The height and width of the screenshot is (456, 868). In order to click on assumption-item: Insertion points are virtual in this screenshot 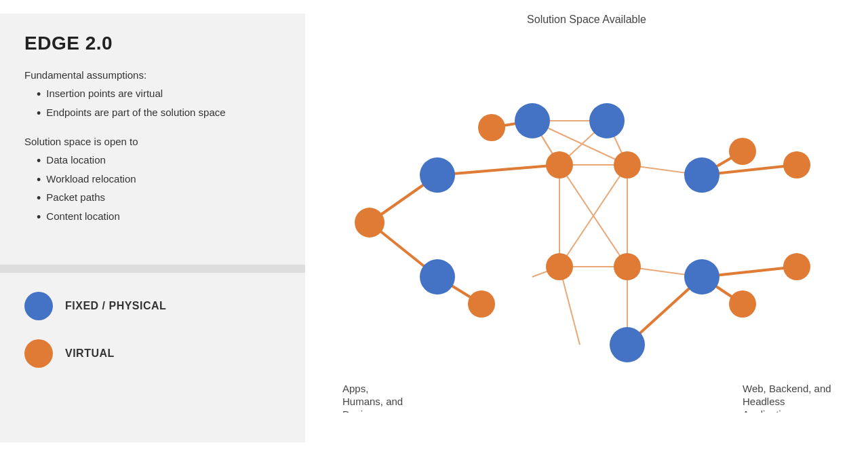, I will do `click(159, 95)`.